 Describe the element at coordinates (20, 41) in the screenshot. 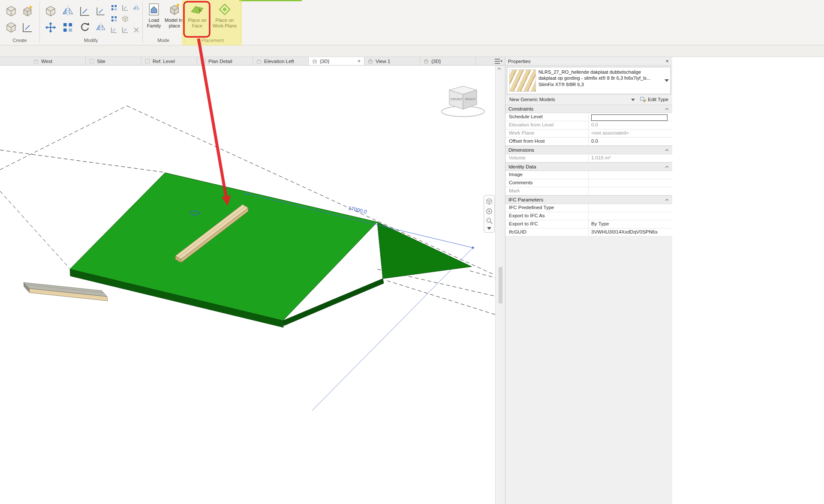

I see `panel-label-create: Create` at that location.